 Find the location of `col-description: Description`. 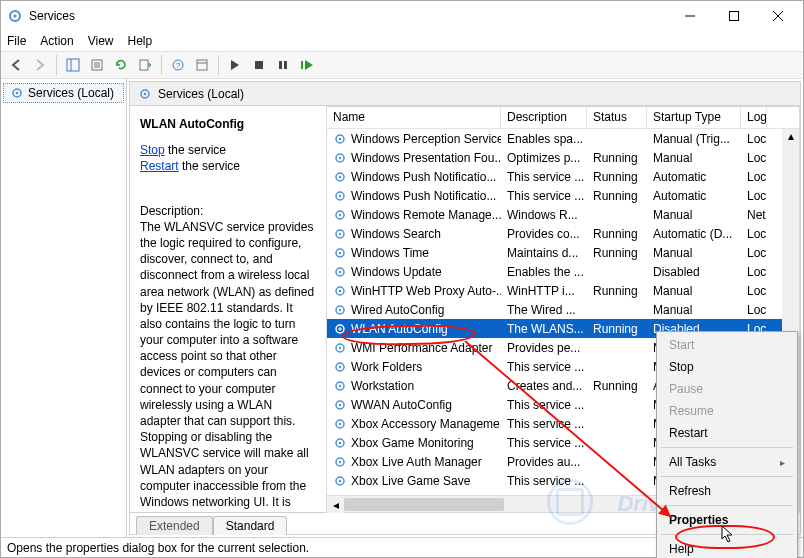

col-description: Description is located at coordinates (544, 118).